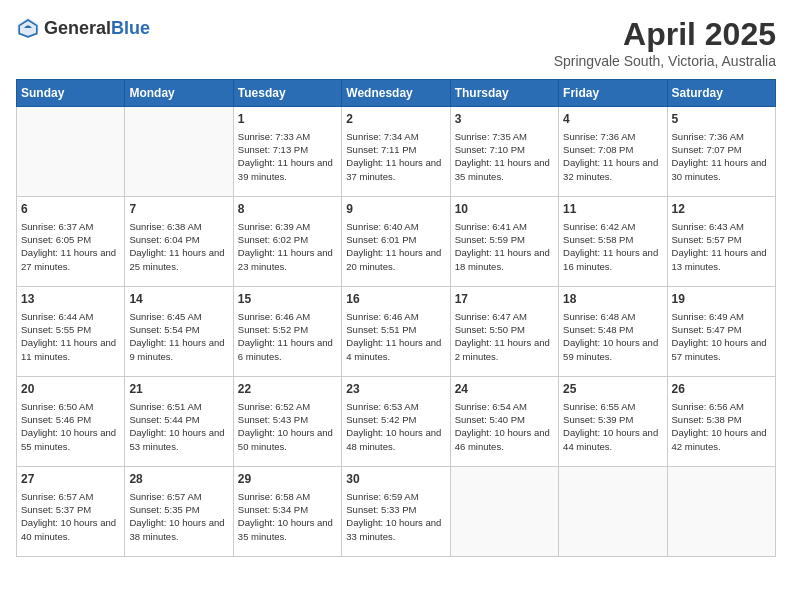  I want to click on day-info: Sunrise: 6:55 AMSunset: 5:39 PMDaylight:…, so click(612, 426).